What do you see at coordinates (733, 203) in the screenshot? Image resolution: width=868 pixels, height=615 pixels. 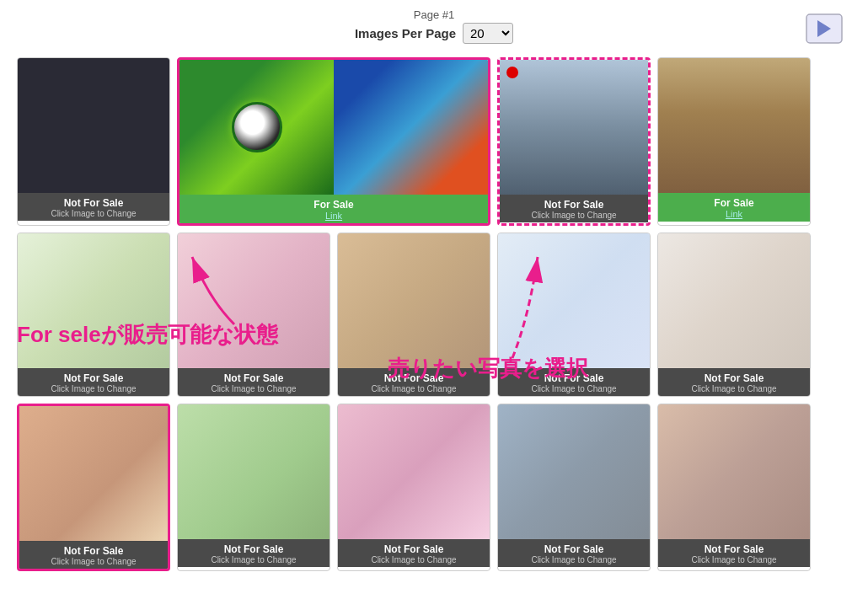 I see `status-label-5: For Sale` at bounding box center [733, 203].